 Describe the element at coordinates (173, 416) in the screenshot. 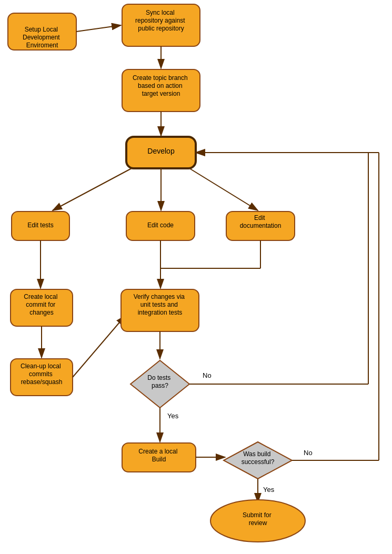

I see `yes1-label: Yes` at that location.